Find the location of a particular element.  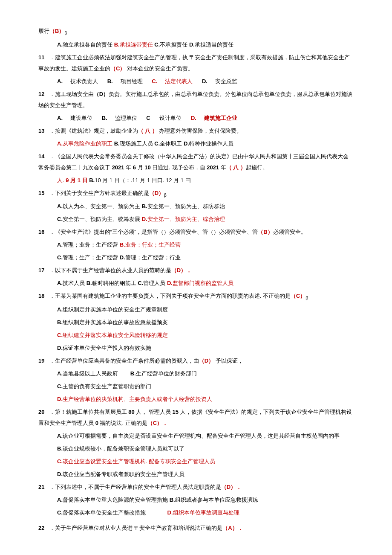

q11-options: A.技术负责人 B.项目经理 C.法定代表人 D.安全总监 is located at coordinates (196, 81).